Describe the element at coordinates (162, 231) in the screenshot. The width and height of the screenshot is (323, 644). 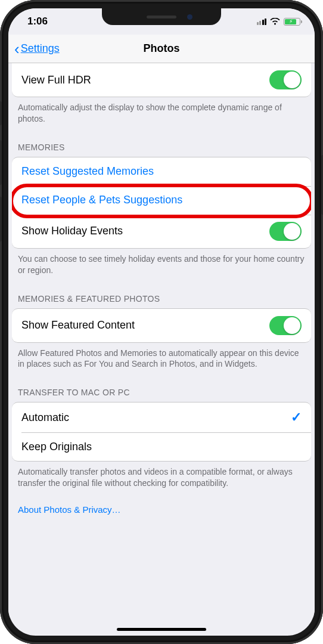
I see `show-holiday-events-row: Show Holiday Events` at that location.